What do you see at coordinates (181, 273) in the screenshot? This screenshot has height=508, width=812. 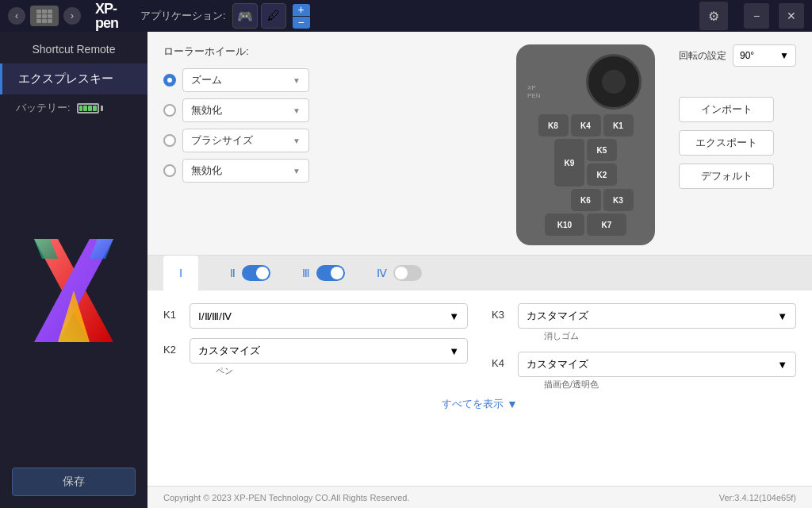 I see `tab-1: Ⅰ` at bounding box center [181, 273].